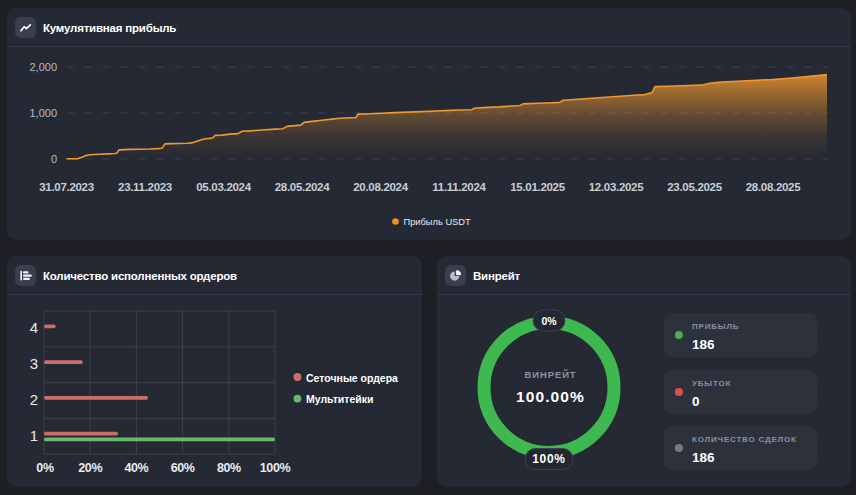 This screenshot has width=856, height=495. What do you see at coordinates (716, 326) in the screenshot?
I see `svg-text: ПРИБЫЛЬ` at bounding box center [716, 326].